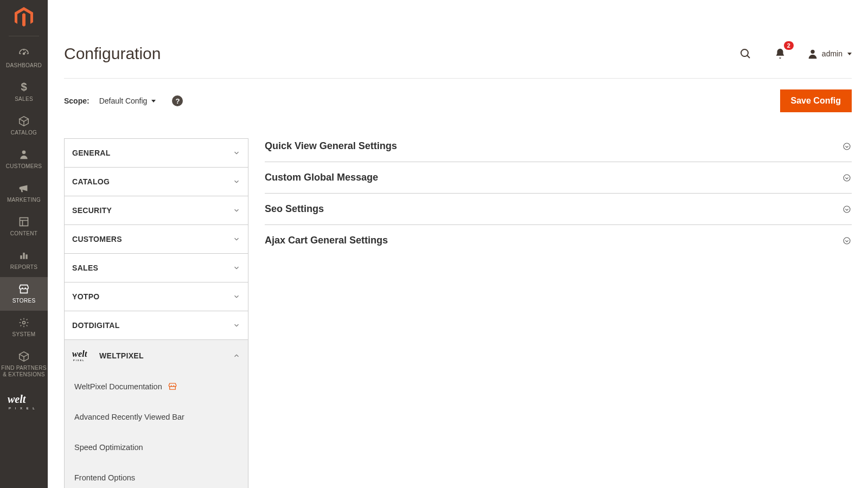 The width and height of the screenshot is (868, 488). What do you see at coordinates (780, 54) in the screenshot?
I see `bell-icon` at bounding box center [780, 54].